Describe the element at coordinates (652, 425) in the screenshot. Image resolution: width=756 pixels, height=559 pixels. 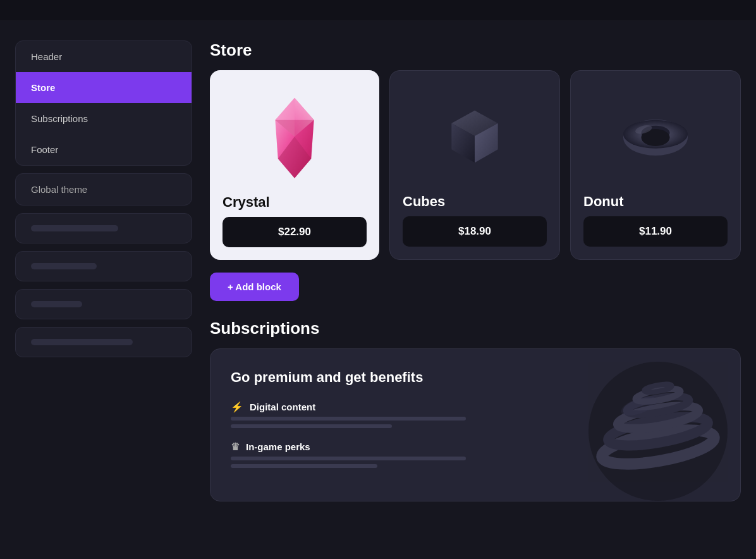
I see `subscriptions-3d-object` at that location.